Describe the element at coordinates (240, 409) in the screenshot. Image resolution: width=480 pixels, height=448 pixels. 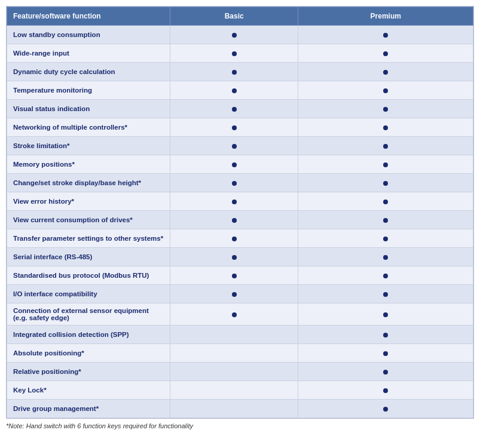
I see `table-row: Drive group management*` at that location.